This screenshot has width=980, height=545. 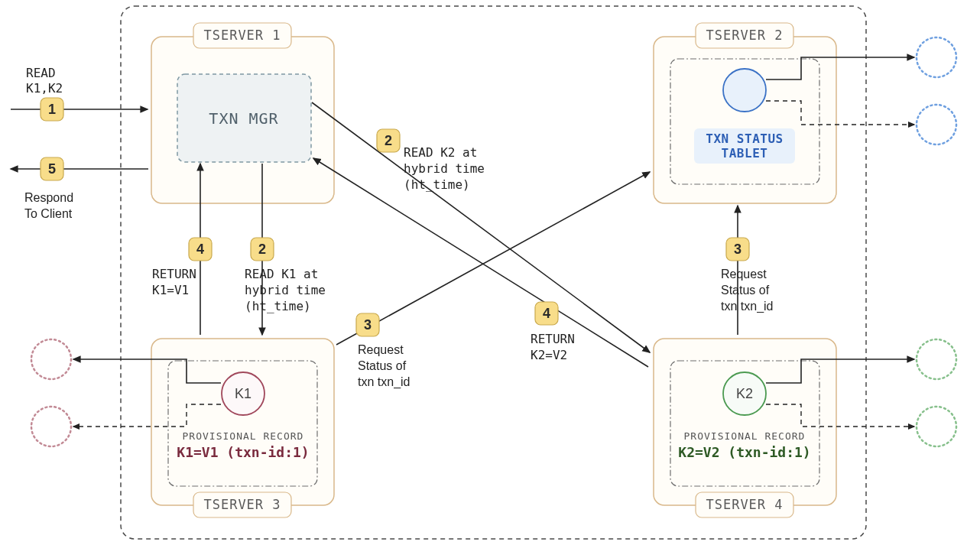 I want to click on step-4-k2-badge: 4, so click(x=547, y=313).